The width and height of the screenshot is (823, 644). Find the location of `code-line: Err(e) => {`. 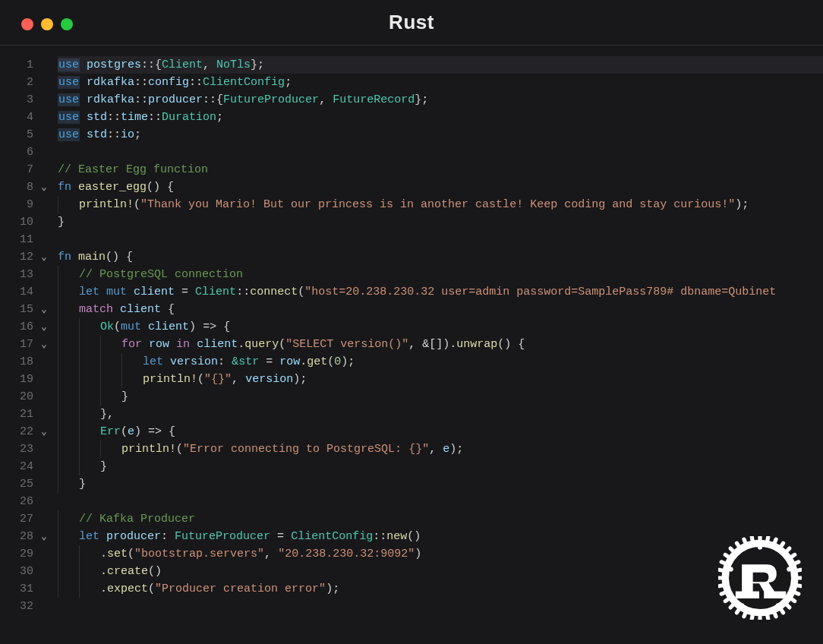

code-line: Err(e) => { is located at coordinates (440, 431).